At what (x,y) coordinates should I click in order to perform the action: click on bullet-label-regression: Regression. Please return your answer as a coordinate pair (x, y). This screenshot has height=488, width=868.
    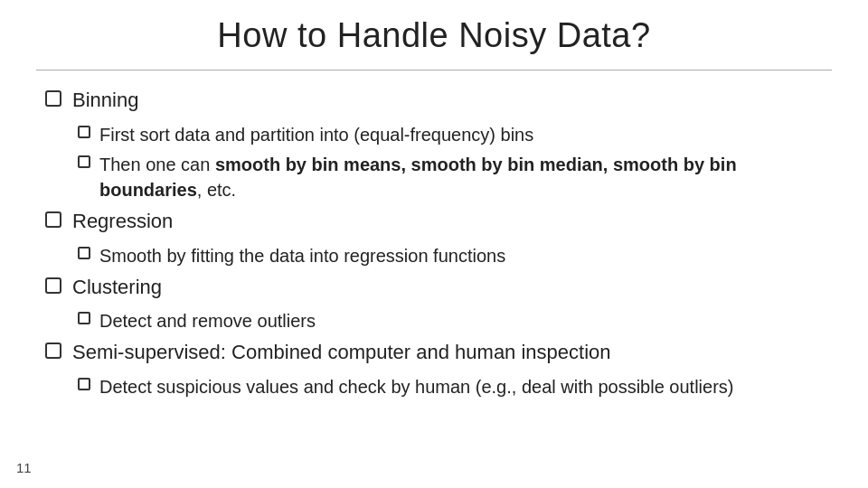
    Looking at the image, I should click on (123, 222).